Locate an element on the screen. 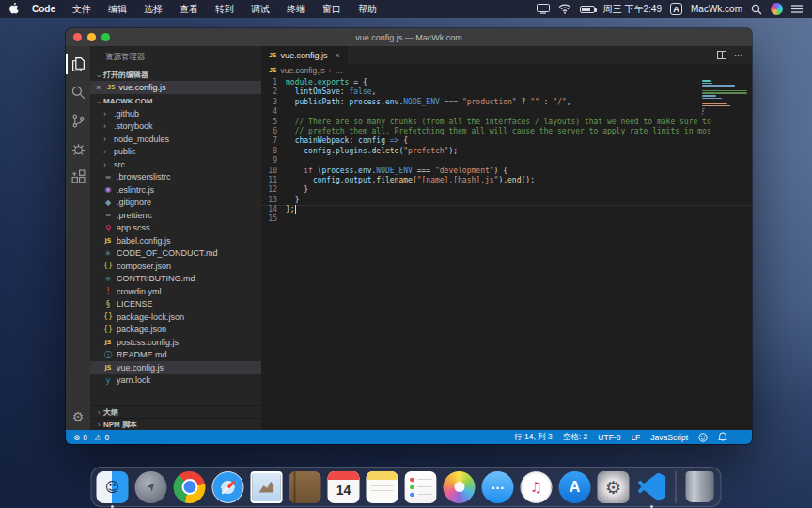  breadcrumb-file: vue.config.js is located at coordinates (303, 71).